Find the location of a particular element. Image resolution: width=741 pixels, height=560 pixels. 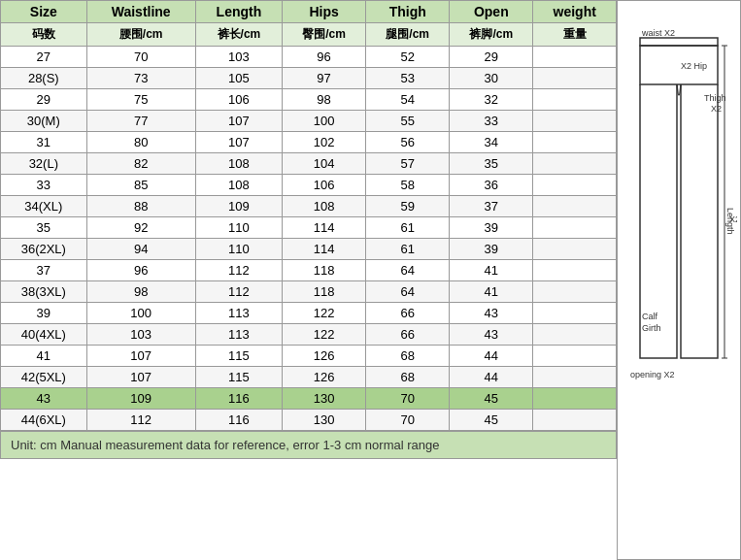

size-cell: 35 is located at coordinates (45, 228).